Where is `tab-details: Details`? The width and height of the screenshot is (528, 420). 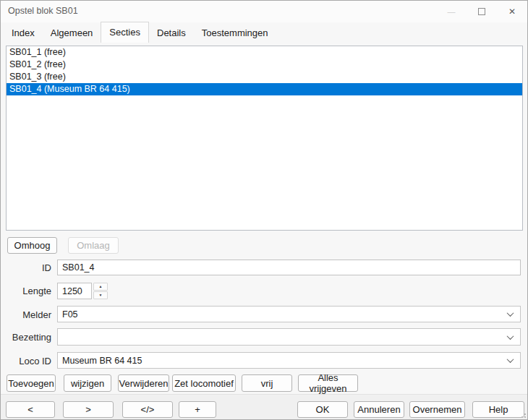 tab-details: Details is located at coordinates (171, 33).